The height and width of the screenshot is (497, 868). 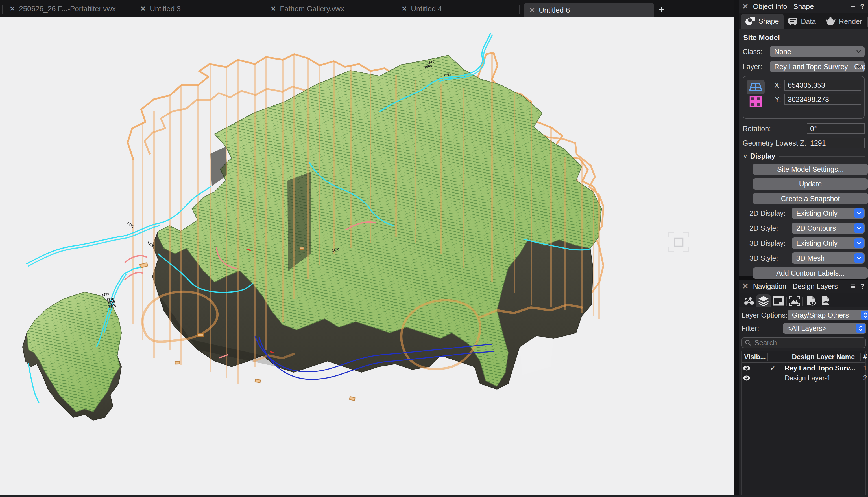 What do you see at coordinates (161, 9) in the screenshot?
I see `tab-untitled-3: ✕ Untitled 3` at bounding box center [161, 9].